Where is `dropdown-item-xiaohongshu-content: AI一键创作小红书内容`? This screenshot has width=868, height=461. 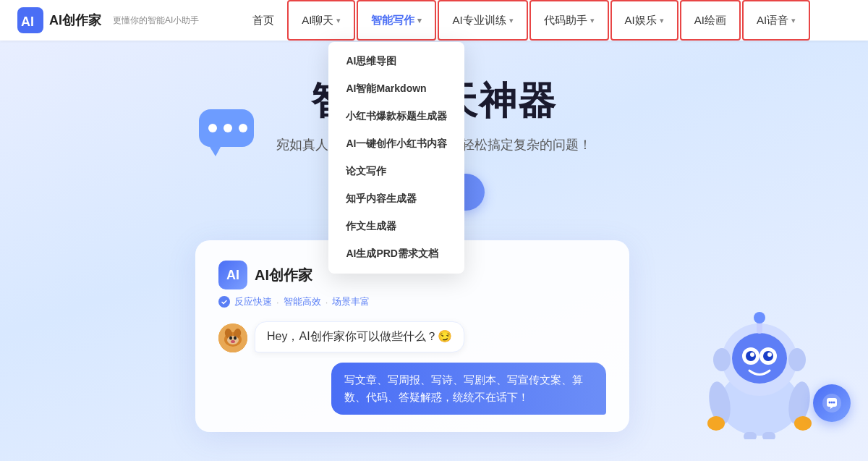 dropdown-item-xiaohongshu-content: AI一键创作小红书内容 is located at coordinates (396, 144).